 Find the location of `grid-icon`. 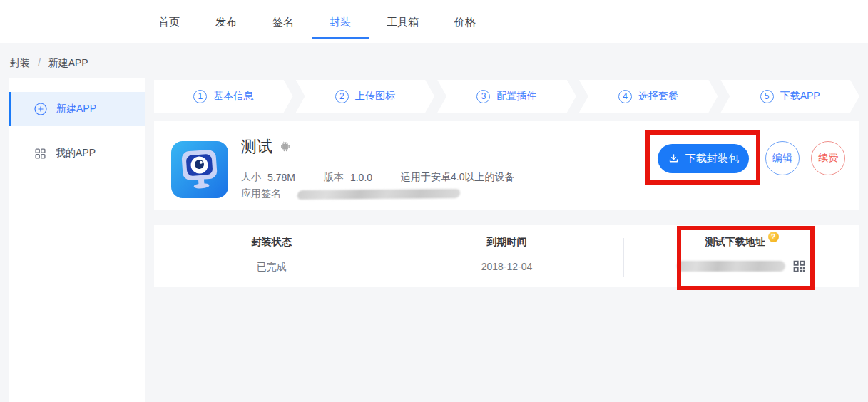

grid-icon is located at coordinates (40, 154).